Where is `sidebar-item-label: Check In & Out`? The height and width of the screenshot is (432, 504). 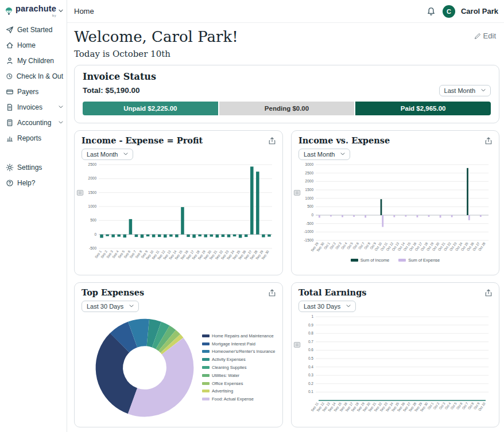
sidebar-item-label: Check In & Out is located at coordinates (40, 76).